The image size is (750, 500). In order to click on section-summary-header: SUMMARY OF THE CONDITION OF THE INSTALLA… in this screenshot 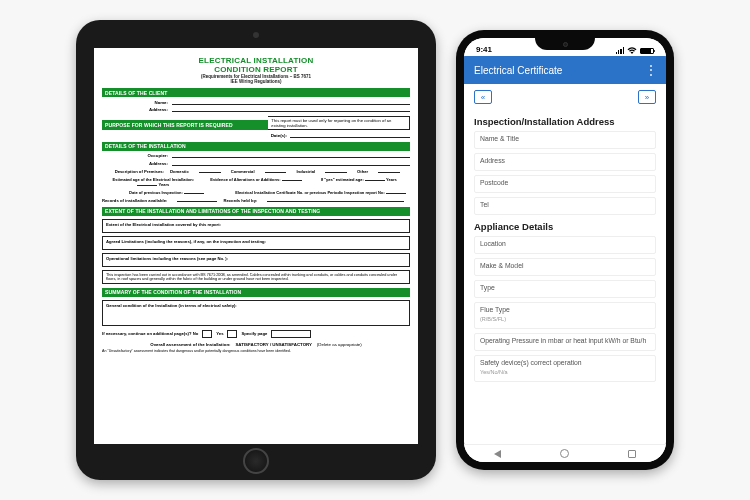, I will do `click(256, 292)`.